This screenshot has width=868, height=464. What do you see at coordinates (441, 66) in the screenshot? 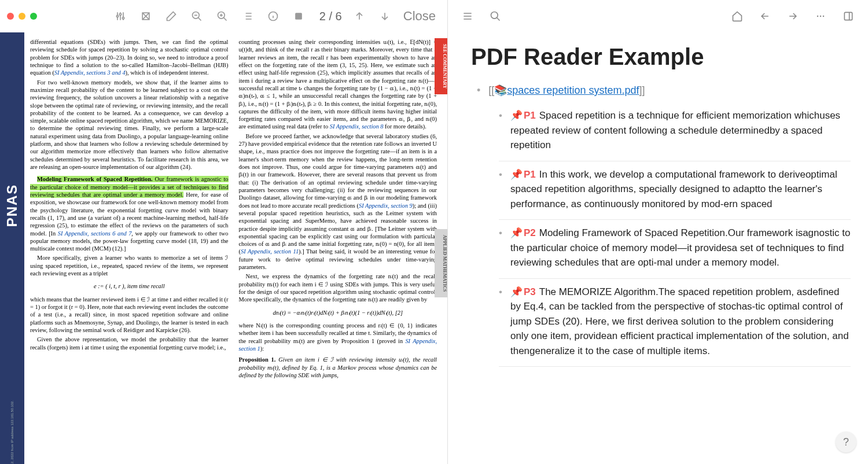
I see `commentary-tab: SEE COMMENTARY` at bounding box center [441, 66].